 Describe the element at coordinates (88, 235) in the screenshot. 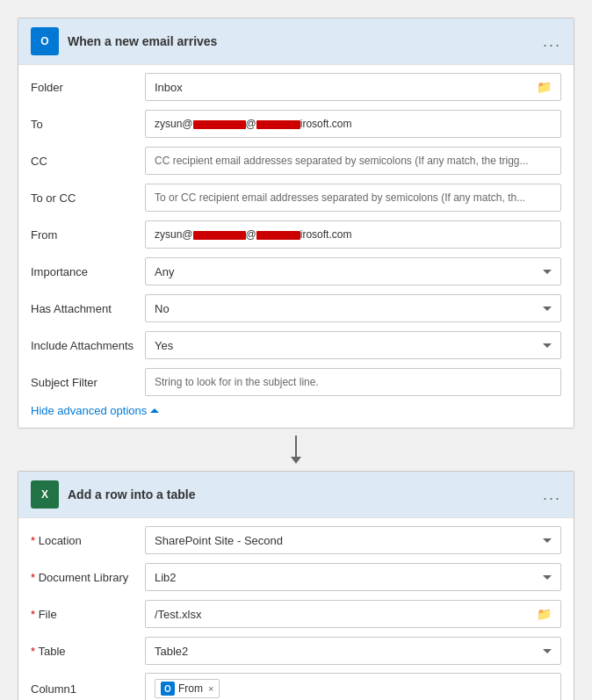

I see `from-label: From` at that location.